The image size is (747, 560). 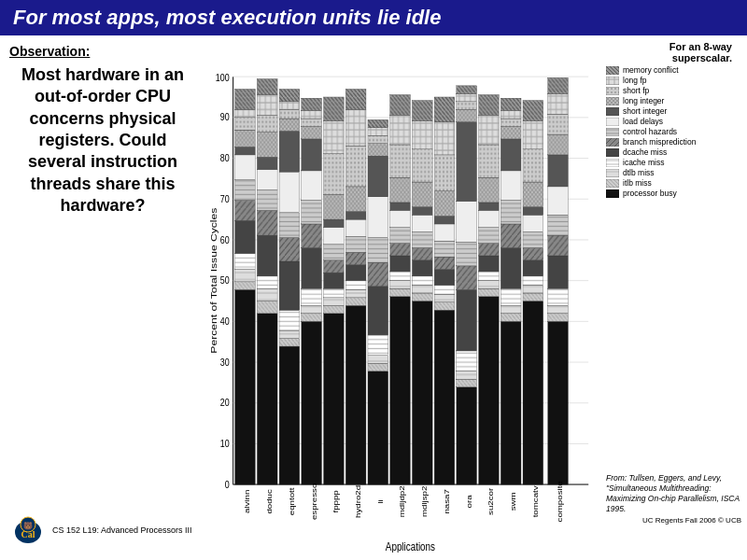 I want to click on bar-mdljsp2: mdljsp2, so click(x=422, y=309).